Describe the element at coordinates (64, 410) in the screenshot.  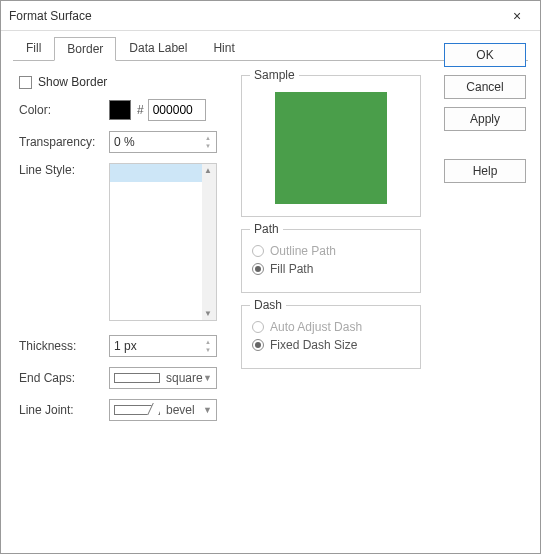
I see `line-joint-label: Line Joint:` at that location.